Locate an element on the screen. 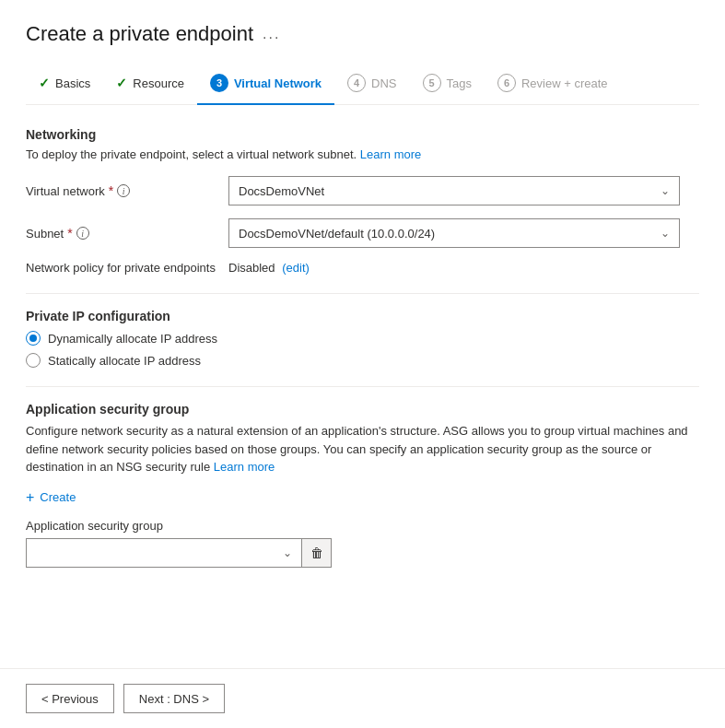 The image size is (725, 728). check-icon: ✓ is located at coordinates (44, 83).